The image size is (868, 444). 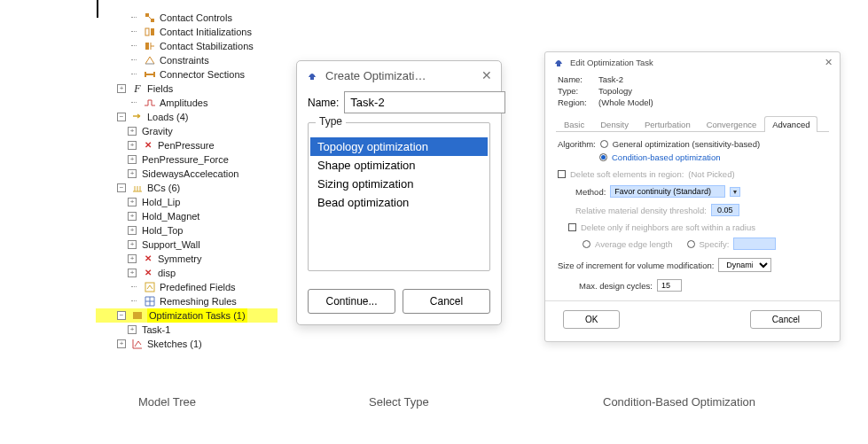 I want to click on continue-button: Continue..., so click(x=351, y=301).